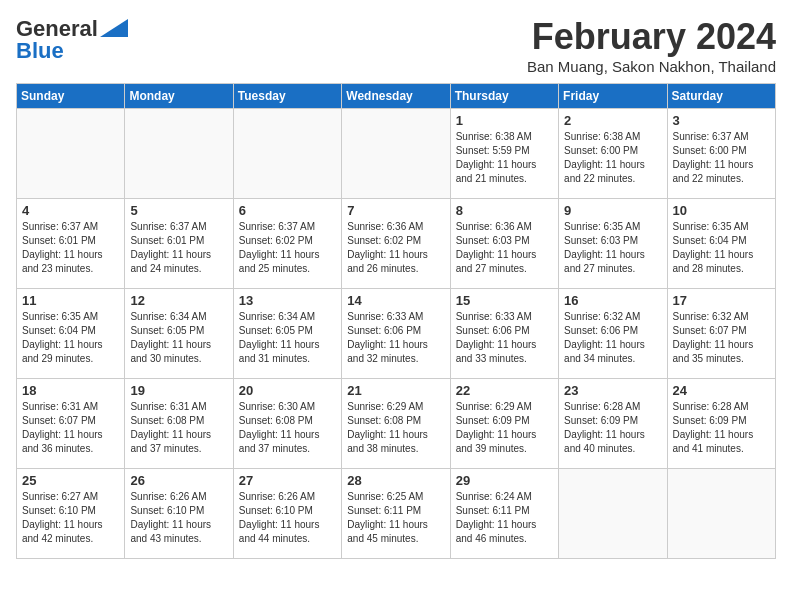  What do you see at coordinates (288, 390) in the screenshot?
I see `day-number: 20` at bounding box center [288, 390].